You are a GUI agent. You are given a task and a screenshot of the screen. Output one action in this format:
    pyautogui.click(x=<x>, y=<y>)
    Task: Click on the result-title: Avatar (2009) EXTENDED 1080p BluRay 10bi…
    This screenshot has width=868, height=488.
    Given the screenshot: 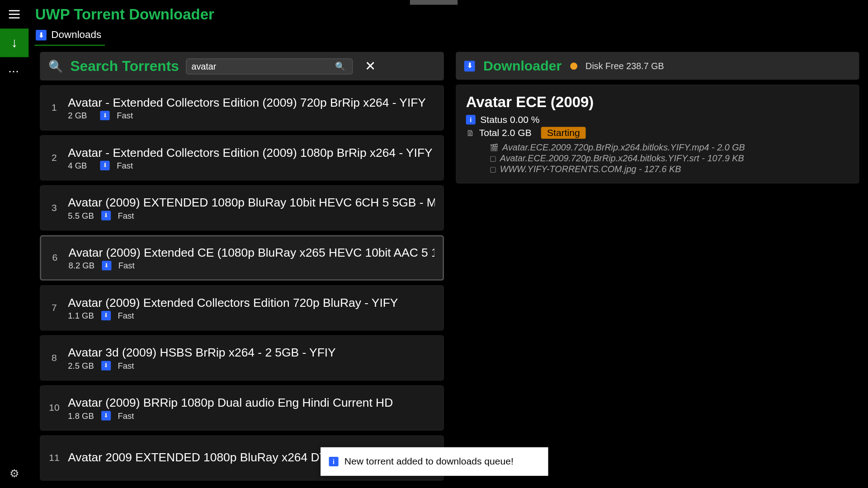 What is the action you would take?
    pyautogui.click(x=251, y=202)
    